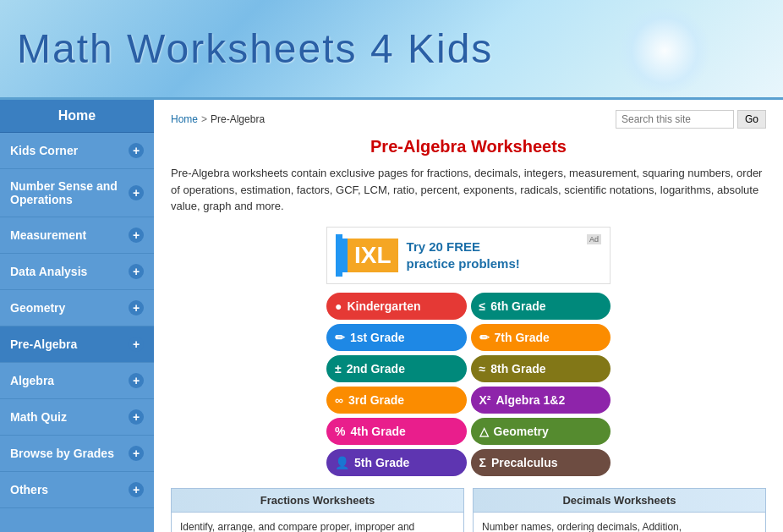 Image resolution: width=783 pixels, height=532 pixels. Describe the element at coordinates (397, 369) in the screenshot. I see `grade-btn-2nd: ±2nd Grade` at that location.